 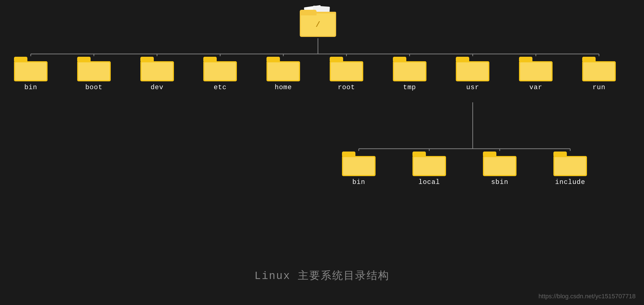 What do you see at coordinates (220, 74) in the screenshot?
I see `folder-etc: etc` at bounding box center [220, 74].